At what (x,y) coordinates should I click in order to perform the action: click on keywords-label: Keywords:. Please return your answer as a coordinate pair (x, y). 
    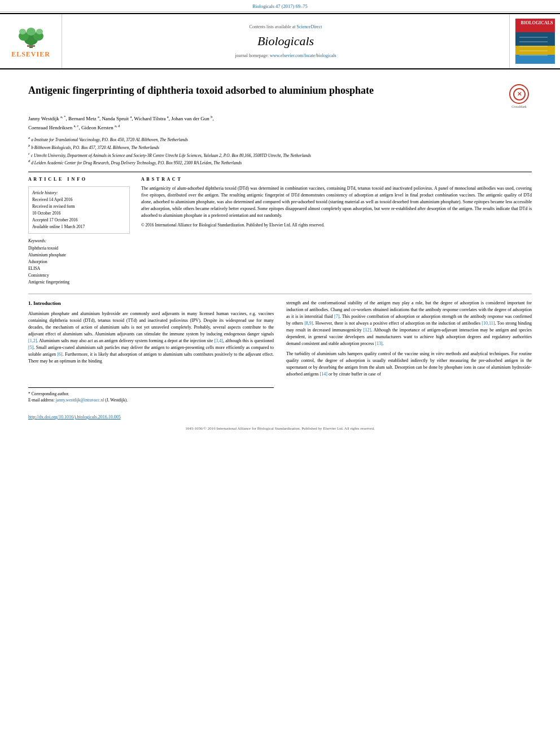
    Looking at the image, I should click on (79, 241).